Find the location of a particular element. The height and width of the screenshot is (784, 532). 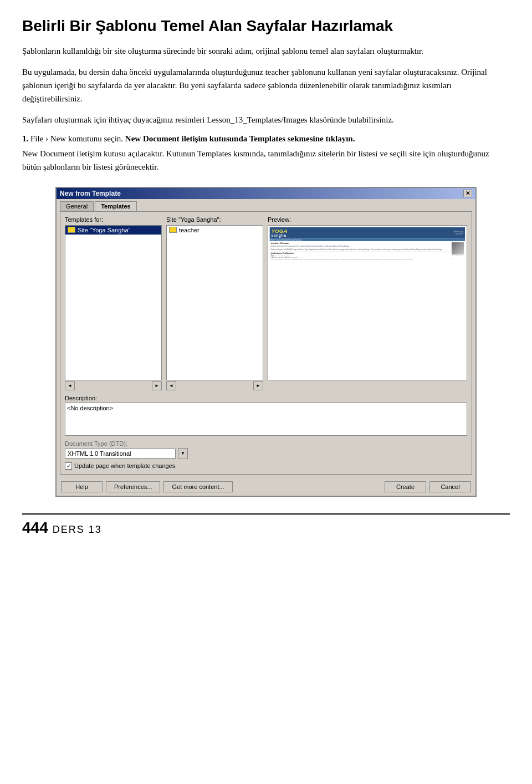

update-page-label: Update page when template changes is located at coordinates (125, 466).